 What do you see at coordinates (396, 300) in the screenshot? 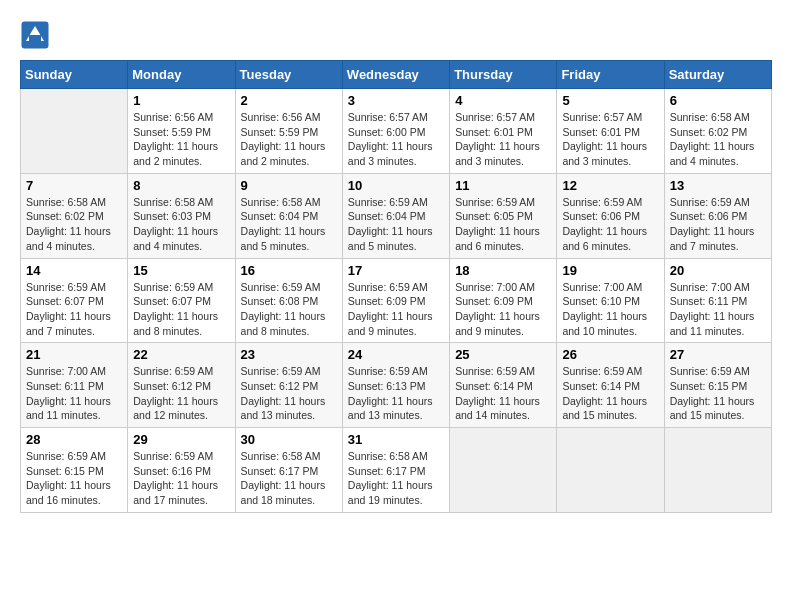
I see `calendar-cell: 17Sunrise: 6:59 AMSunset: 6:09 PMDayligh…` at bounding box center [396, 300].